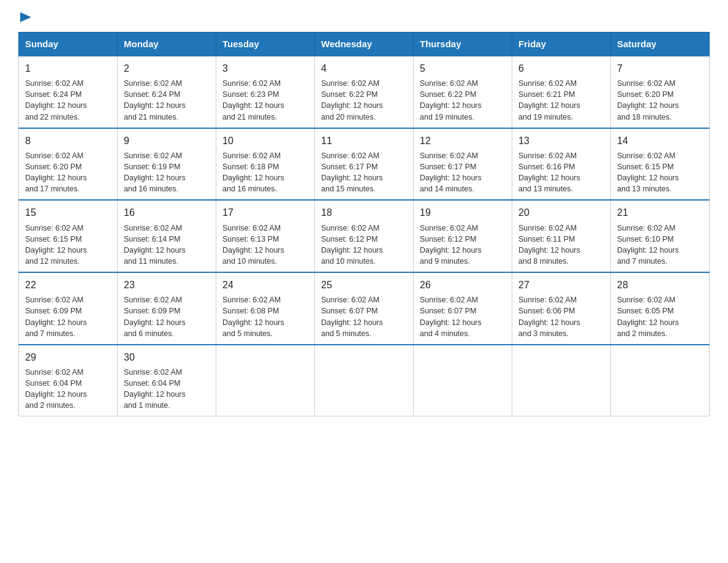 Image resolution: width=728 pixels, height=563 pixels. Describe the element at coordinates (364, 164) in the screenshot. I see `day-cell: 11 Sunrise: 6:02 AMSunset: 6:17 PMDaylig…` at that location.